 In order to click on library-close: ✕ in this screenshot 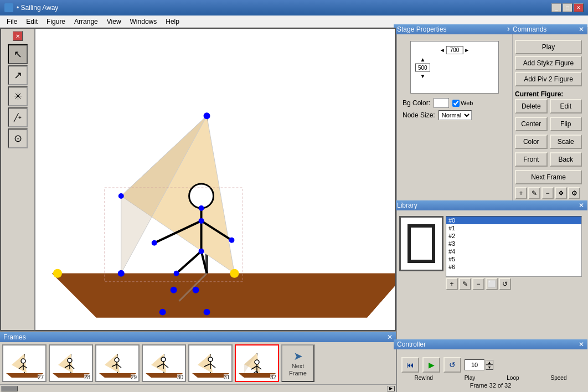, I will do `click(581, 205)`.